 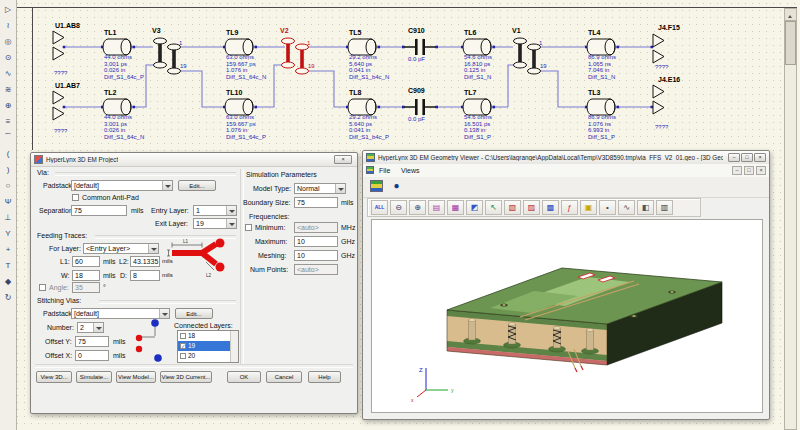 I want to click on net-tool-icon: ≀, so click(x=8, y=26).